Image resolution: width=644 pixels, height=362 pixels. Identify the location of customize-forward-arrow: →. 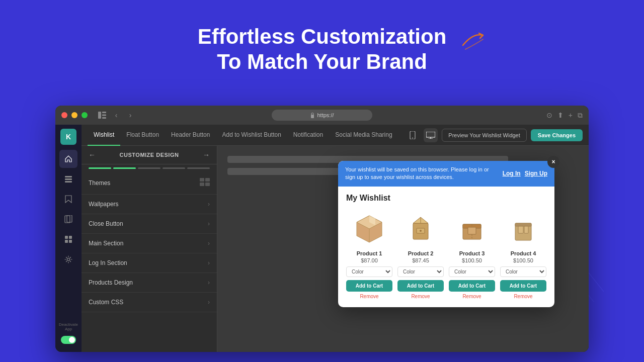
(206, 155).